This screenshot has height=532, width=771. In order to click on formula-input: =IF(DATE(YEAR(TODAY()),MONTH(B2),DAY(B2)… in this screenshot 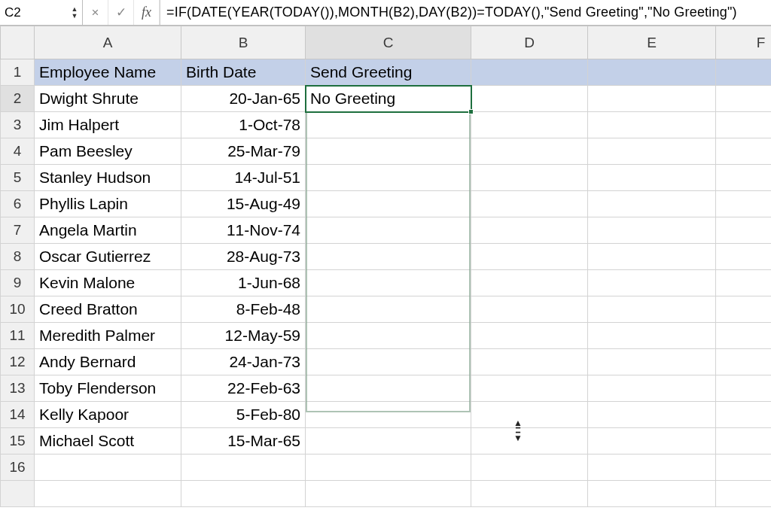, I will do `click(465, 12)`.